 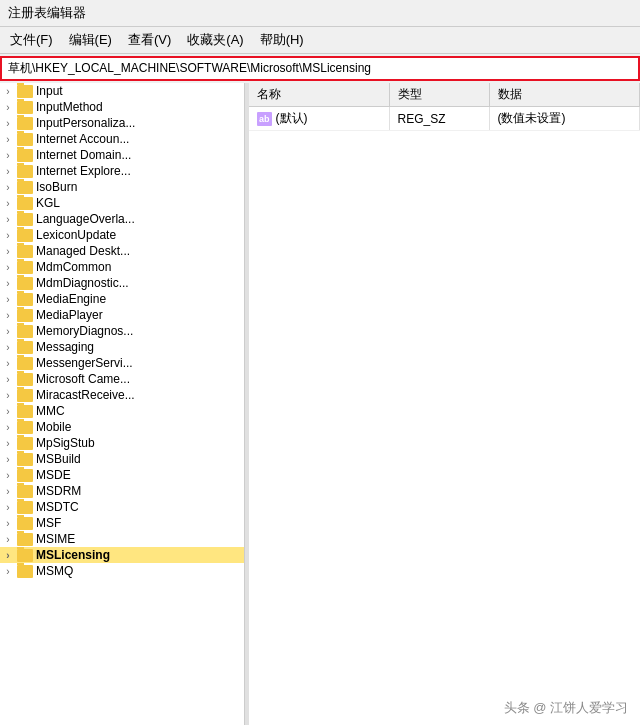 I want to click on title-bar: 注册表编辑器, so click(x=320, y=14).